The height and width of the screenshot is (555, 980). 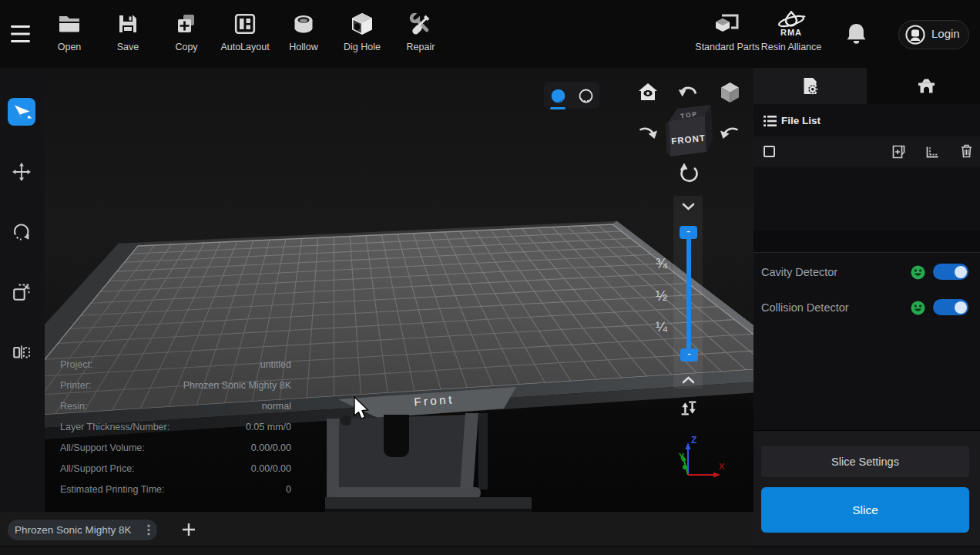 What do you see at coordinates (693, 440) in the screenshot?
I see `svg-text: Z` at bounding box center [693, 440].